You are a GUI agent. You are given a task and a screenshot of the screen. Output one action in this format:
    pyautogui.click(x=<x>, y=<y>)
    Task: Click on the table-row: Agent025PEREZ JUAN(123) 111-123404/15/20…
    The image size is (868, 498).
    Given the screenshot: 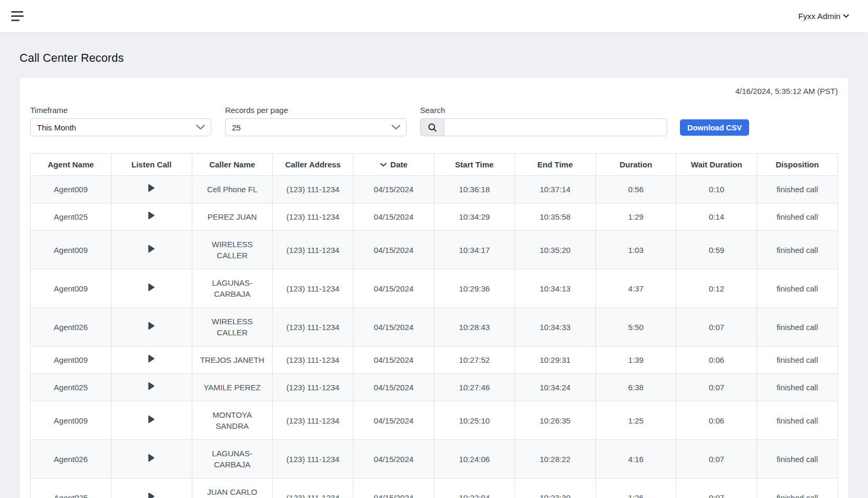 What is the action you would take?
    pyautogui.click(x=434, y=217)
    